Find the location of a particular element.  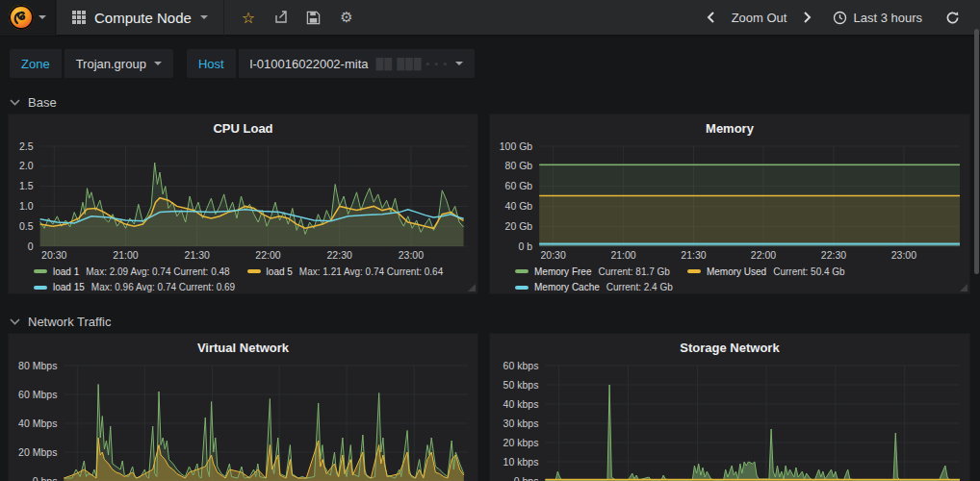

time-shift-forward-button is located at coordinates (808, 17).